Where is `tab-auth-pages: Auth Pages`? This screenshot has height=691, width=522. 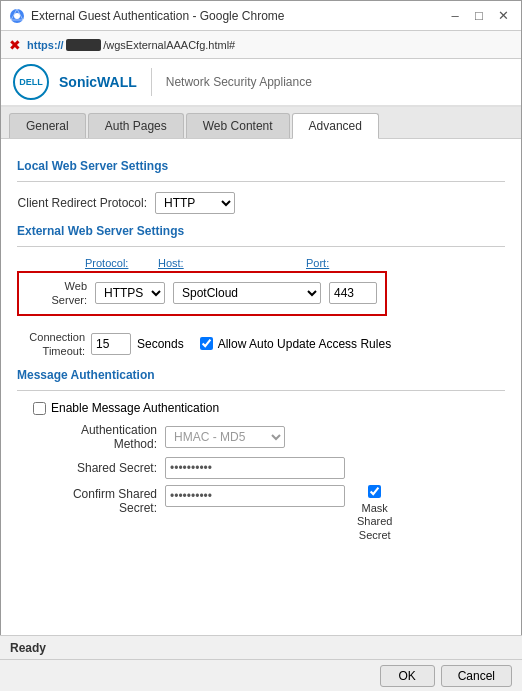 tab-auth-pages: Auth Pages is located at coordinates (136, 126).